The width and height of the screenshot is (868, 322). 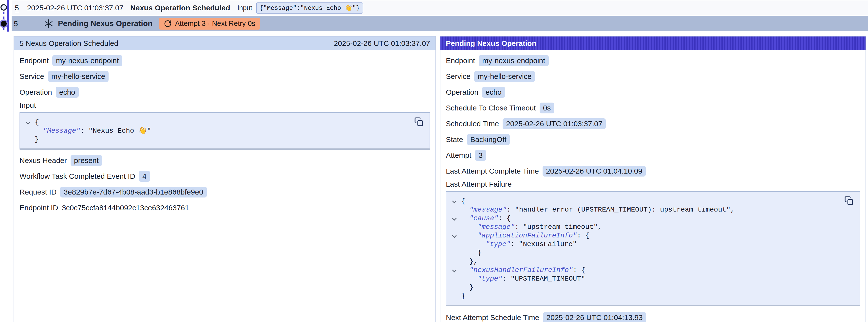 I want to click on event-timestamp: 2025-02-26 UTC 01:03:37.07, so click(x=75, y=8).